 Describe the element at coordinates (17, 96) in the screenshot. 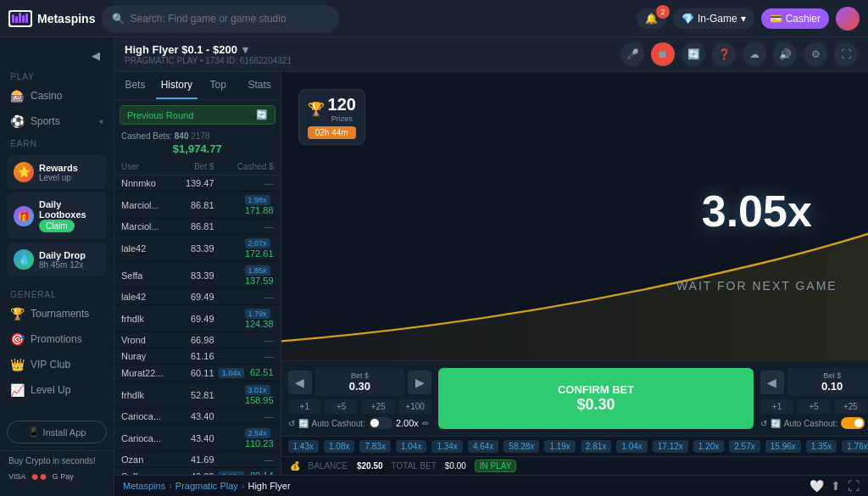

I see `casino-icon: 🎰` at that location.